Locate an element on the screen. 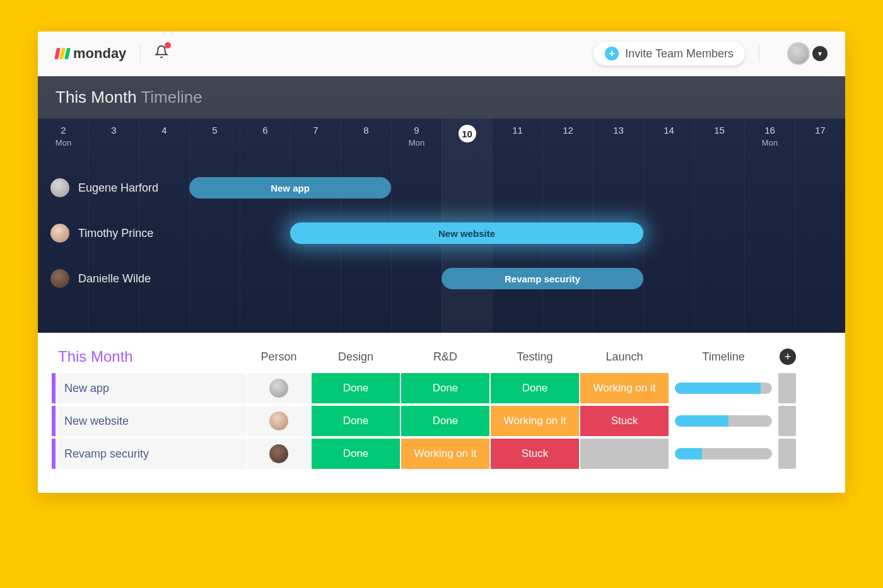  timeline-title: This Month Timeline is located at coordinates (441, 97).